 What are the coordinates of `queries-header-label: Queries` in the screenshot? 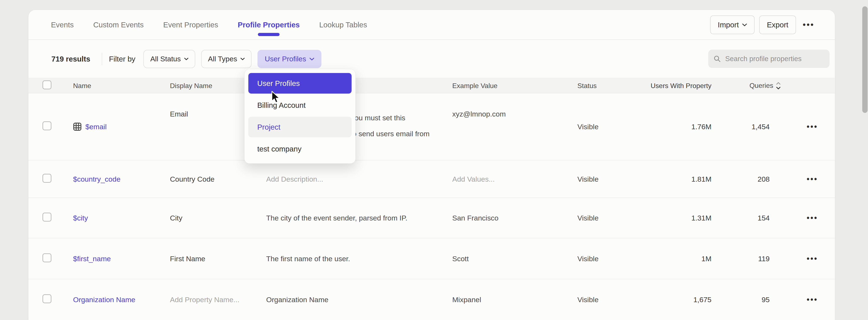 It's located at (762, 85).